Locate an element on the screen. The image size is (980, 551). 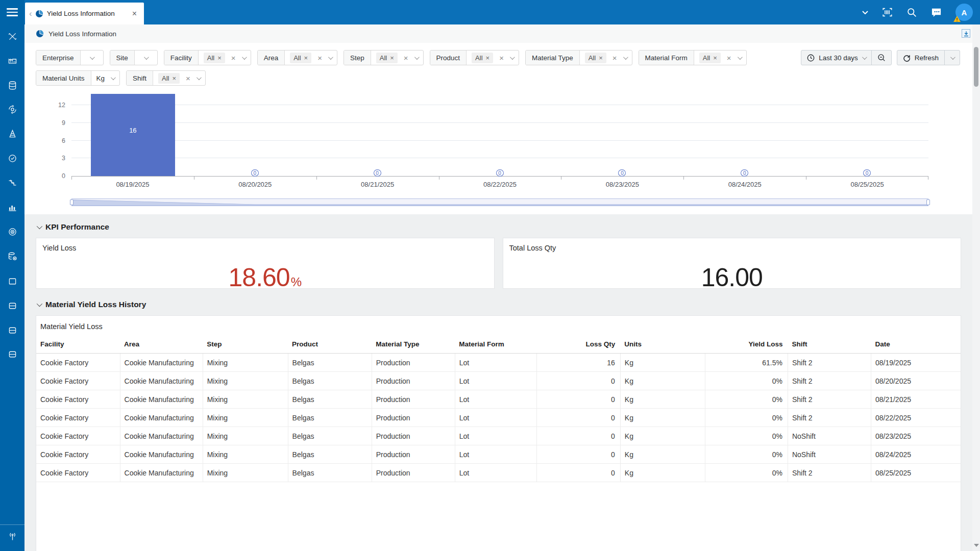
antenna-icon is located at coordinates (12, 537).